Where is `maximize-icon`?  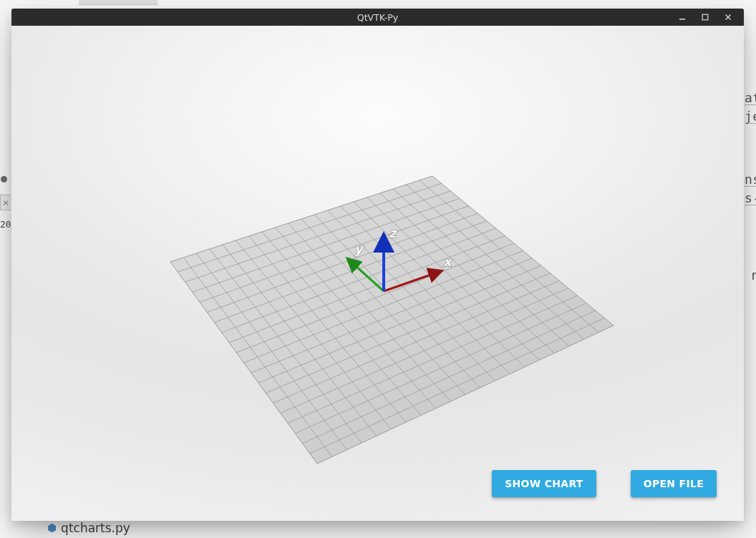 maximize-icon is located at coordinates (705, 17).